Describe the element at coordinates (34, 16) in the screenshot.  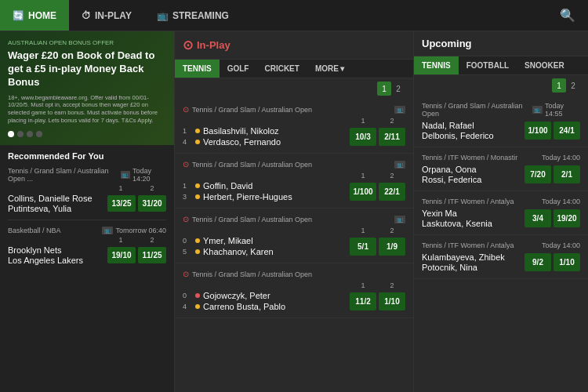
I see `nav-home: 🔄 HOME` at that location.